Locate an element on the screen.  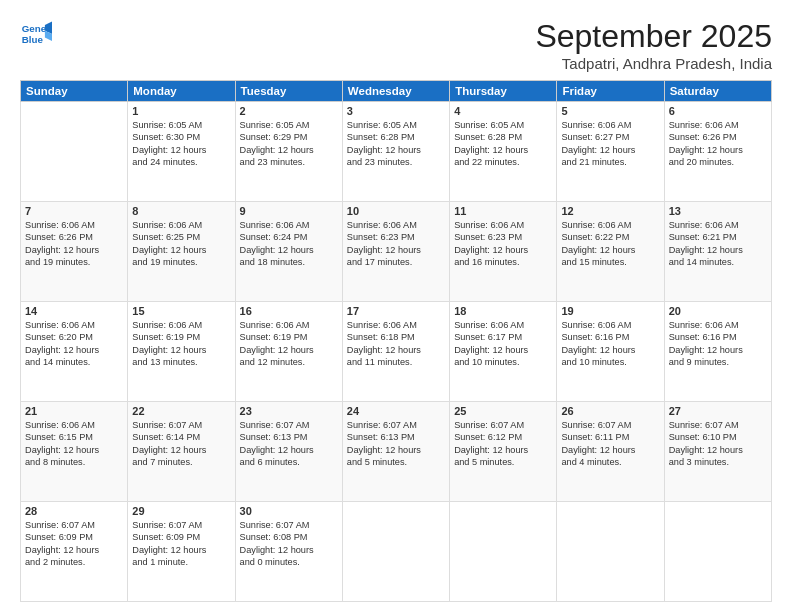
day-number: 4 is located at coordinates (503, 111).